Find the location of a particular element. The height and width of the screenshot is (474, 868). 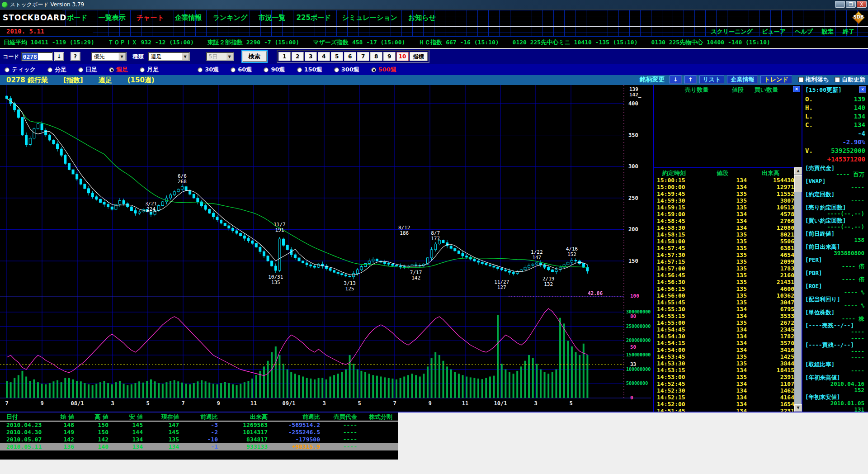

trade-row: 14:55:001352672 is located at coordinates (728, 323).